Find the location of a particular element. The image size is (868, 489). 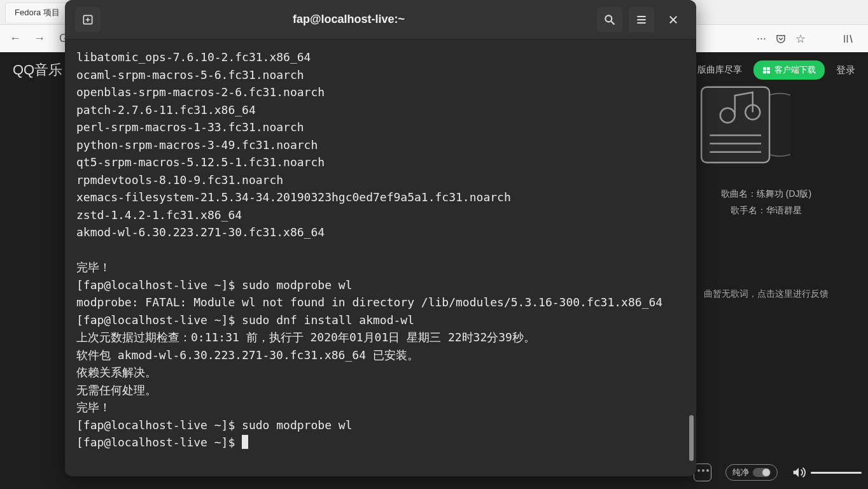

new-tab-button is located at coordinates (88, 20).